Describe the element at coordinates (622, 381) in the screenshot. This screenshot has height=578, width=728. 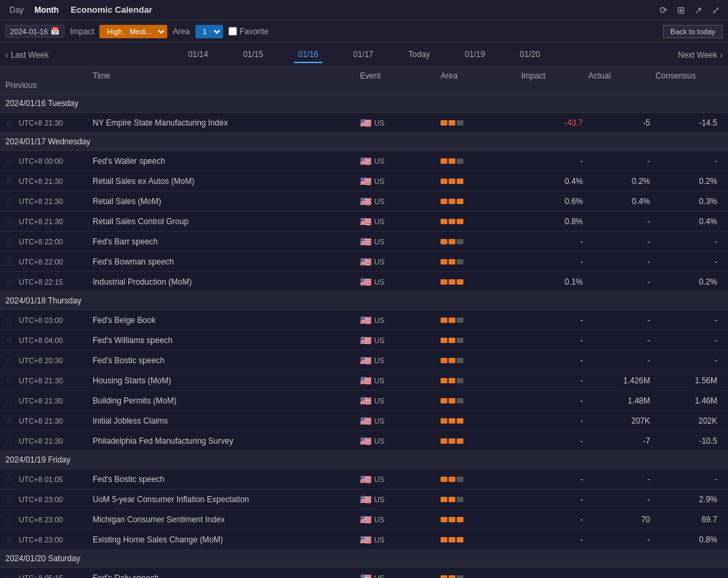
I see `consensus-cell: 1.426M` at that location.